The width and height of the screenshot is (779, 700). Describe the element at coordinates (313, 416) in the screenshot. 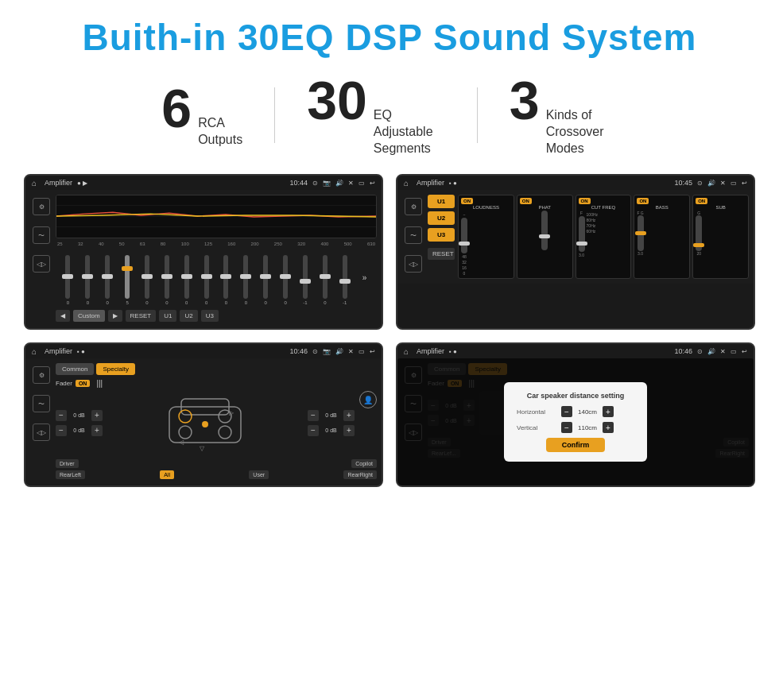

I see `db-minus-tr: −` at that location.